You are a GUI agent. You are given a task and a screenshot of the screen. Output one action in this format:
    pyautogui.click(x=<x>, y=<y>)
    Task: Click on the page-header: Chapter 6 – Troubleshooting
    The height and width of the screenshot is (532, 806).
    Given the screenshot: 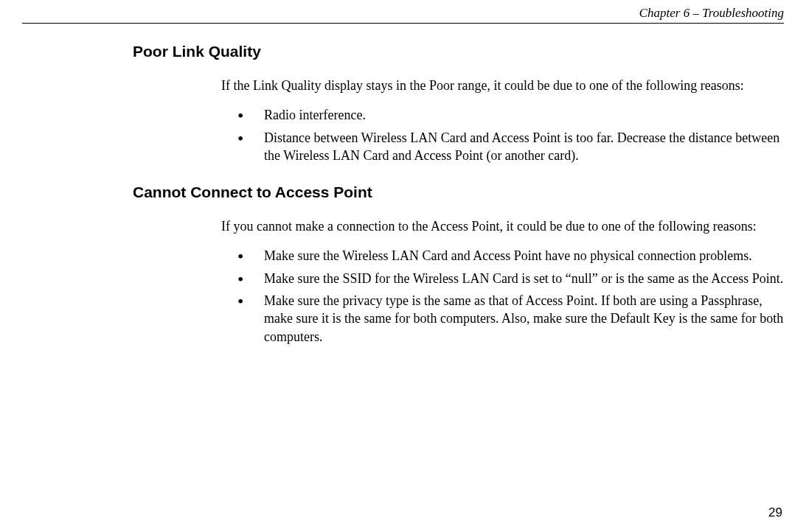 What is the action you would take?
    pyautogui.click(x=403, y=15)
    